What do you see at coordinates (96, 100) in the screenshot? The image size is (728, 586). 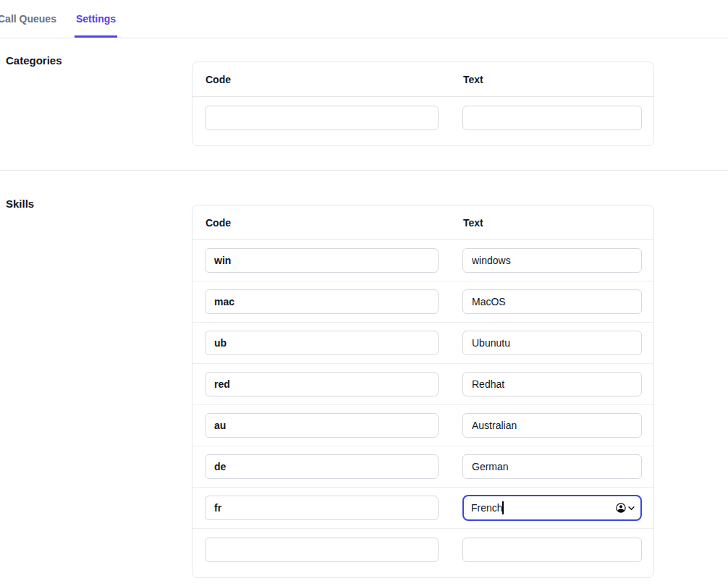 I see `categories-title: Categories` at bounding box center [96, 100].